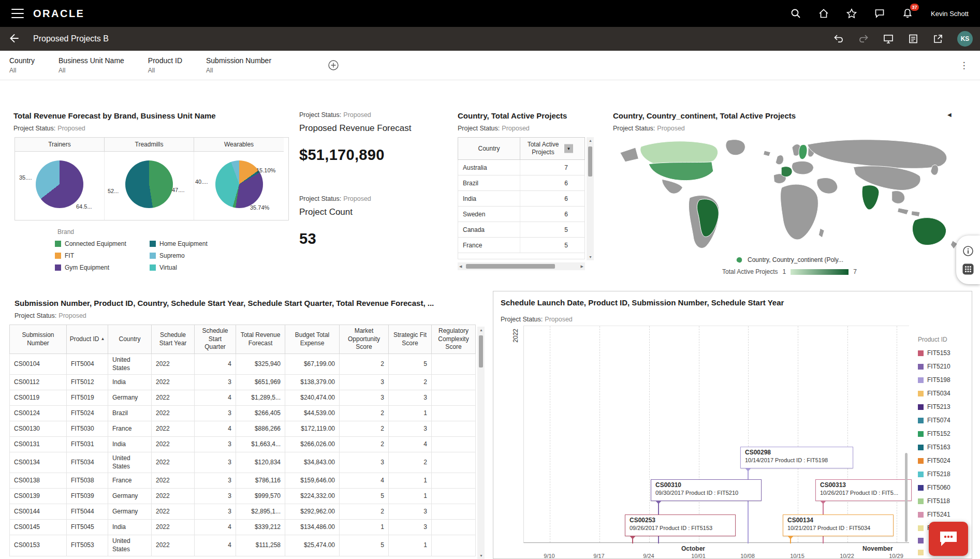  I want to click on legend-item: FIT5118, so click(944, 501).